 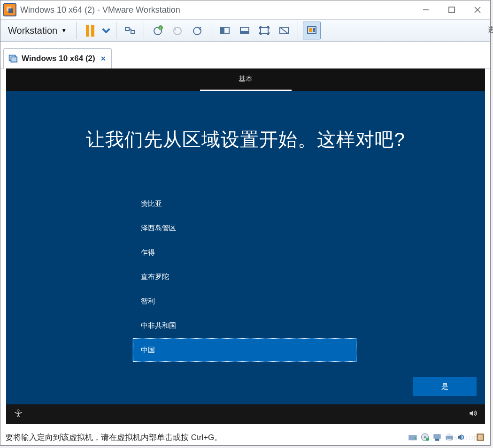 I want to click on region-item: 中非共和国, so click(x=245, y=326).